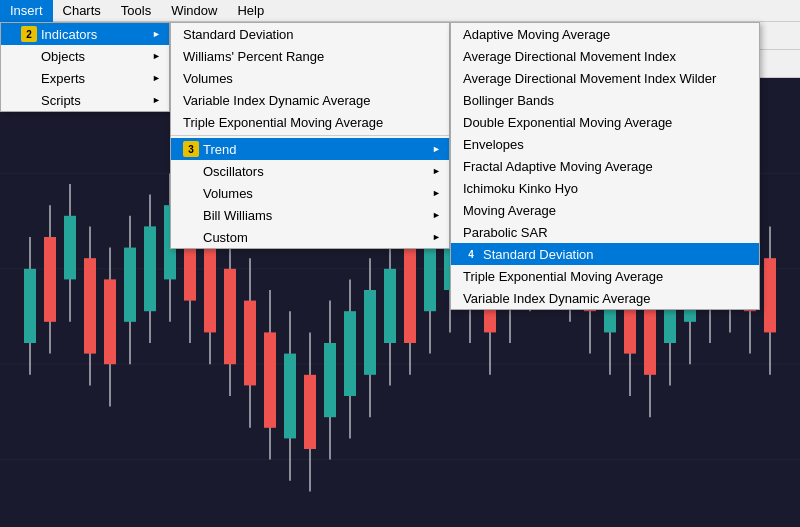 The height and width of the screenshot is (527, 800). Describe the element at coordinates (436, 193) in the screenshot. I see `volumes-arrow: ►` at that location.